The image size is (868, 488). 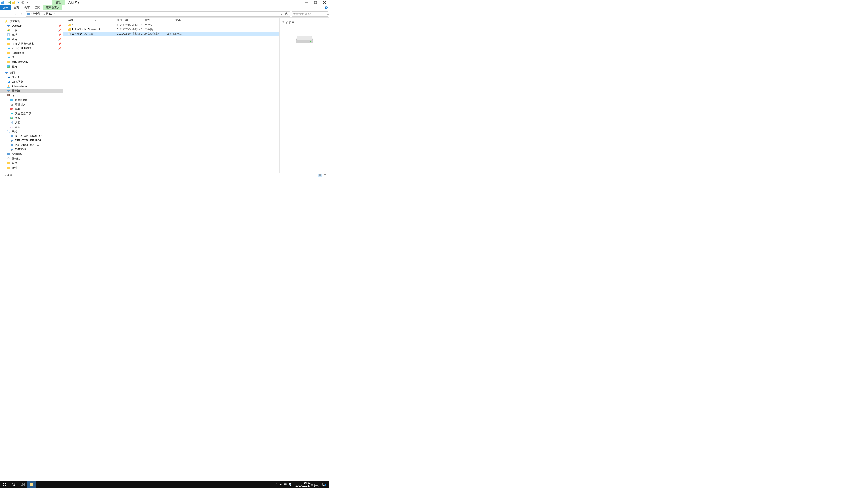 What do you see at coordinates (171, 34) in the screenshot?
I see `file-row-2: Win7x64_2020.iso2020/12/25, 星期五 1...光盘映像…` at bounding box center [171, 34].